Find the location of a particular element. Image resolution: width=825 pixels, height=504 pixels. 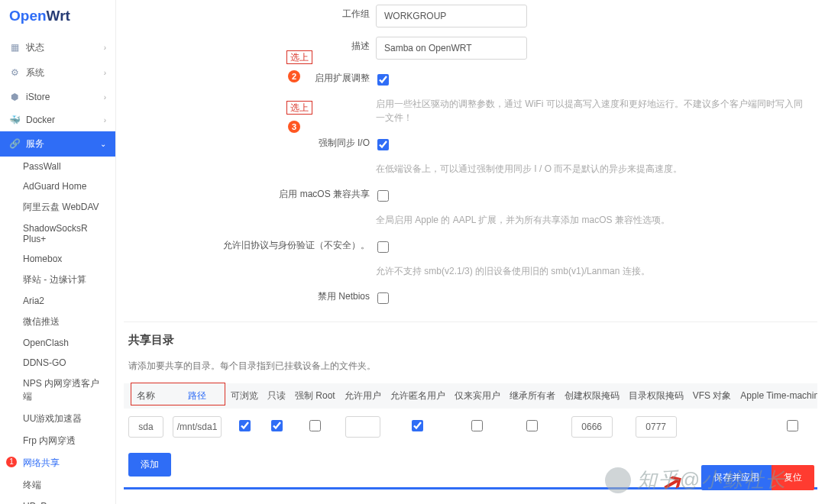

help-macos: 全局启用 Apple 的 AAPL 扩展，并为所有共享添加 macOS 兼容性选… is located at coordinates (590, 220).